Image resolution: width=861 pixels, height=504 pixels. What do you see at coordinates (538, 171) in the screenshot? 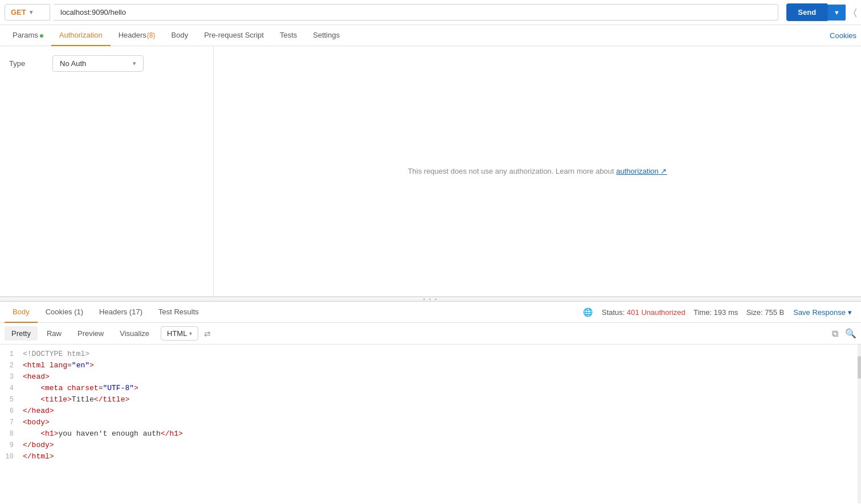
I see `no-auth-message: This request does not use any authorizat…` at bounding box center [538, 171].